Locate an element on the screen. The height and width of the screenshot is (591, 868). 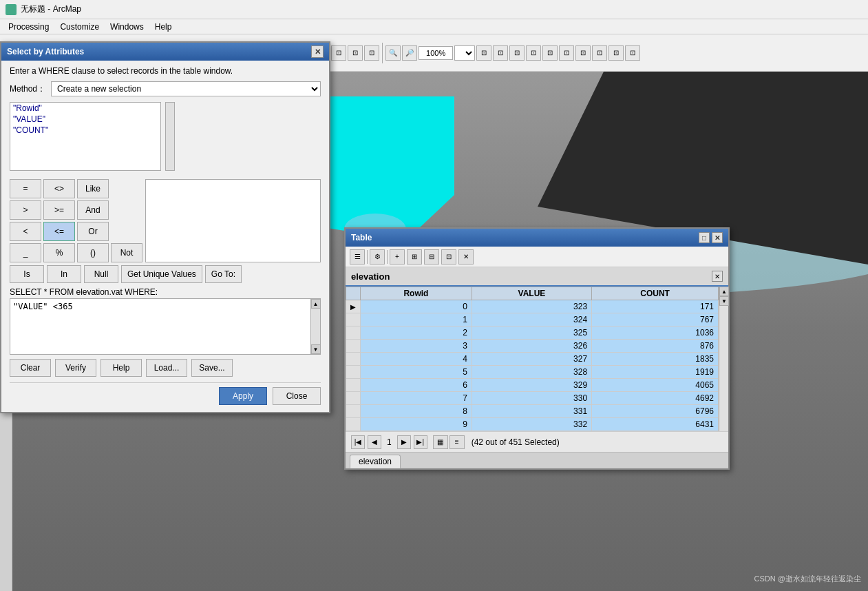
tb-btn-6: ⊡ is located at coordinates (339, 53).